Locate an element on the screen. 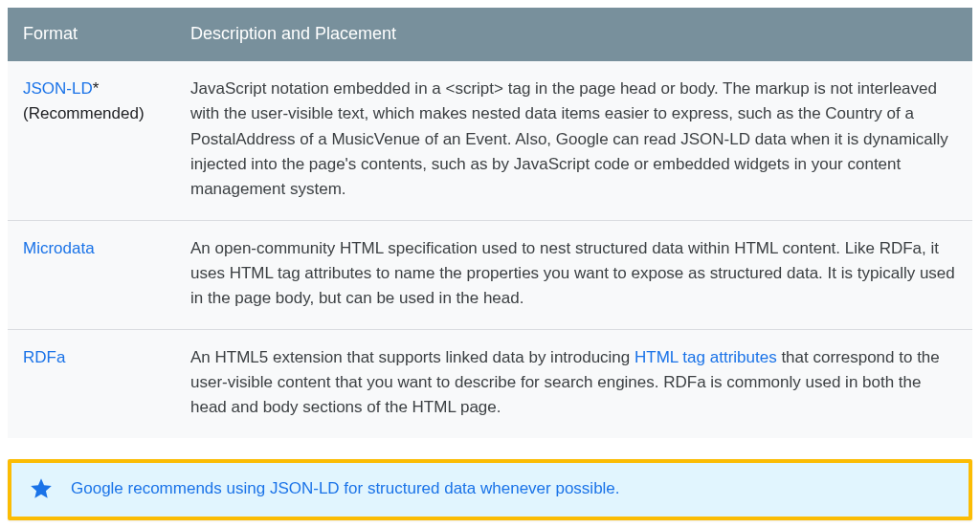 Image resolution: width=980 pixels, height=528 pixels. format-suffix: * is located at coordinates (96, 88).